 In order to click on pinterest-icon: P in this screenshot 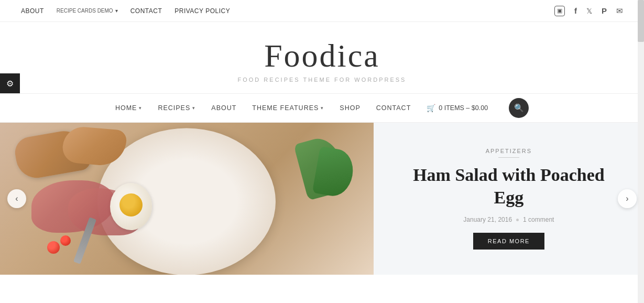, I will do `click(604, 10)`.